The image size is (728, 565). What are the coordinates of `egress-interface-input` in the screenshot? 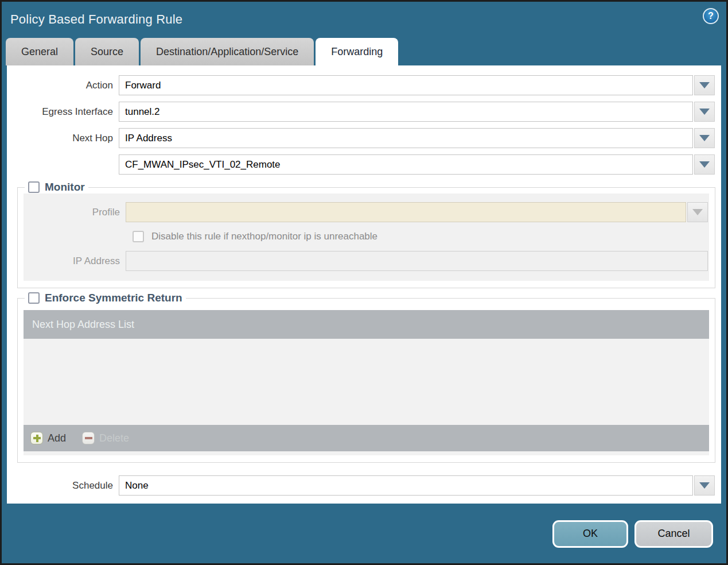 It's located at (406, 111).